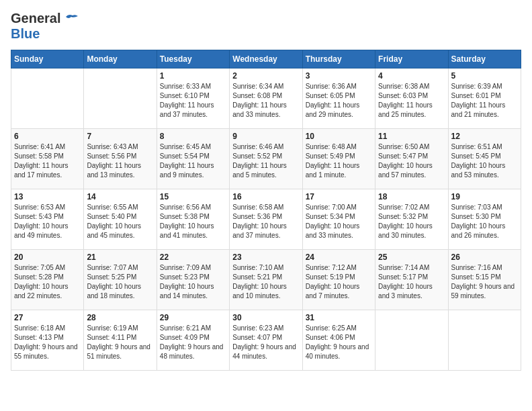 The height and width of the screenshot is (411, 532). Describe the element at coordinates (411, 282) in the screenshot. I see `day-info: Sunrise: 7:14 AM Sunset: 5:17 PM Dayligh…` at that location.